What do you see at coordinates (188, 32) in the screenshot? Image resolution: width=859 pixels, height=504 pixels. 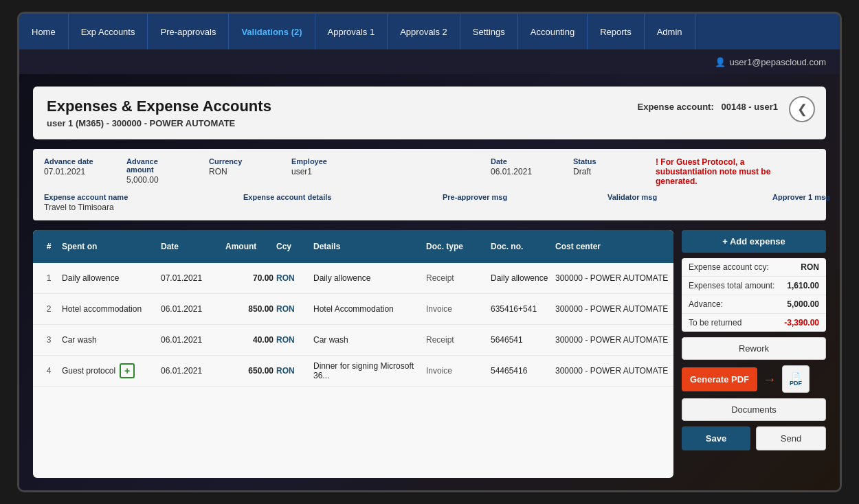 I see `nav-pre-approvals: Pre-approvals` at bounding box center [188, 32].